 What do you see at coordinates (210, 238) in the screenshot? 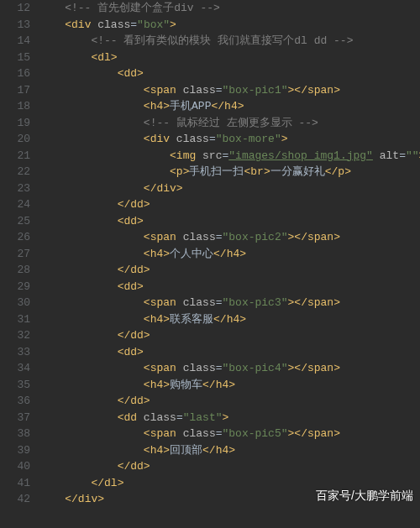
I see `code-line: 26 <span class="box-pic2"></span>` at bounding box center [210, 238].